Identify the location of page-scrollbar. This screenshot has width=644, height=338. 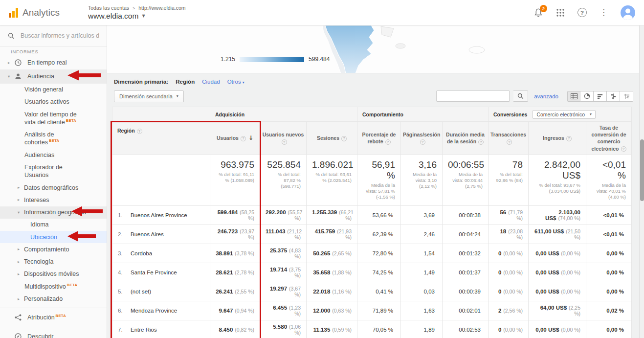
(642, 182).